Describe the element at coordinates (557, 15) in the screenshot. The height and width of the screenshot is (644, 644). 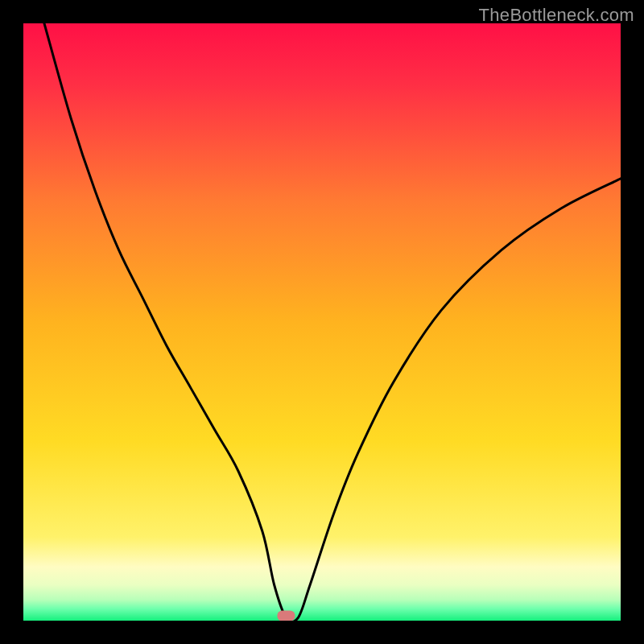
I see `watermark-text: TheBottleneck.com` at that location.